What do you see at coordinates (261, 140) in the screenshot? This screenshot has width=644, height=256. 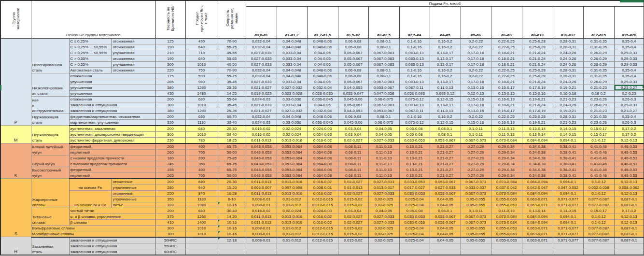 I see `feed-cell: 0,011-0,013` at bounding box center [261, 140].